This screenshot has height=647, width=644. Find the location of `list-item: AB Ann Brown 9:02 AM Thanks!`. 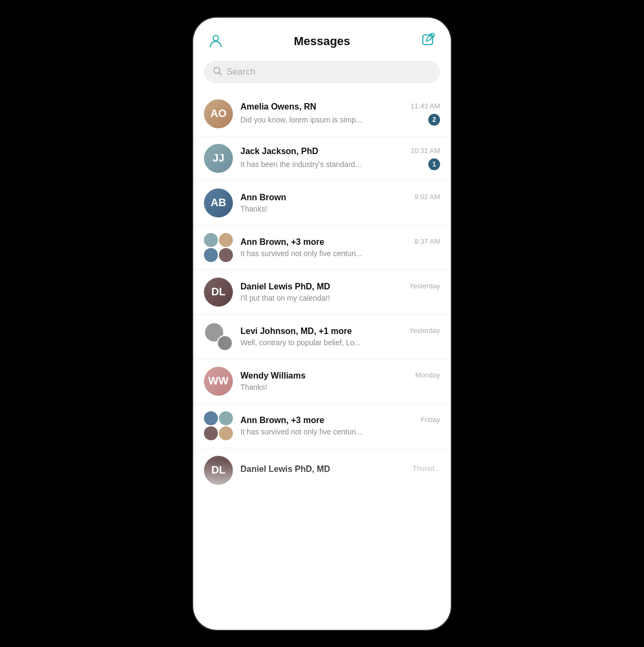

list-item: AB Ann Brown 9:02 AM Thanks! is located at coordinates (322, 203).